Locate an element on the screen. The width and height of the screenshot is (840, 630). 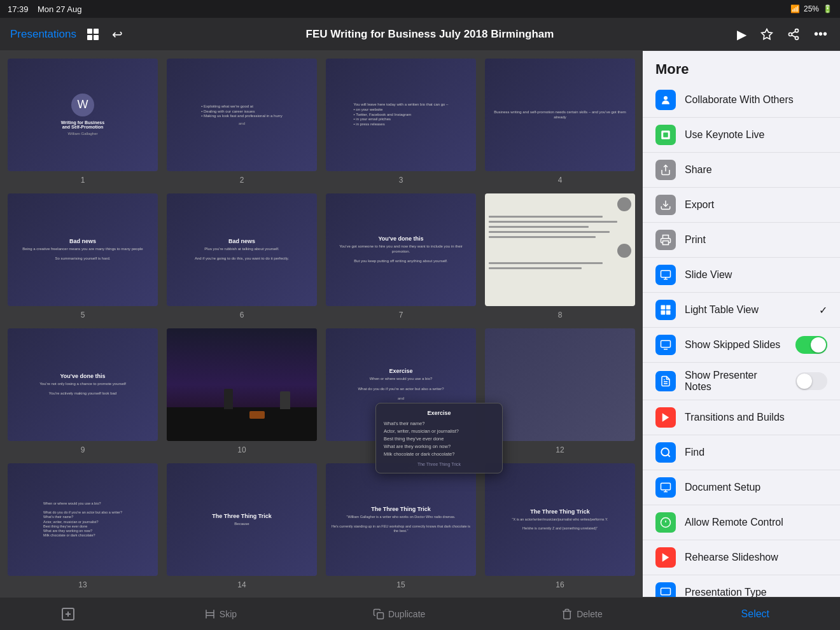
document-setup-label: Document Setup is located at coordinates (756, 487).